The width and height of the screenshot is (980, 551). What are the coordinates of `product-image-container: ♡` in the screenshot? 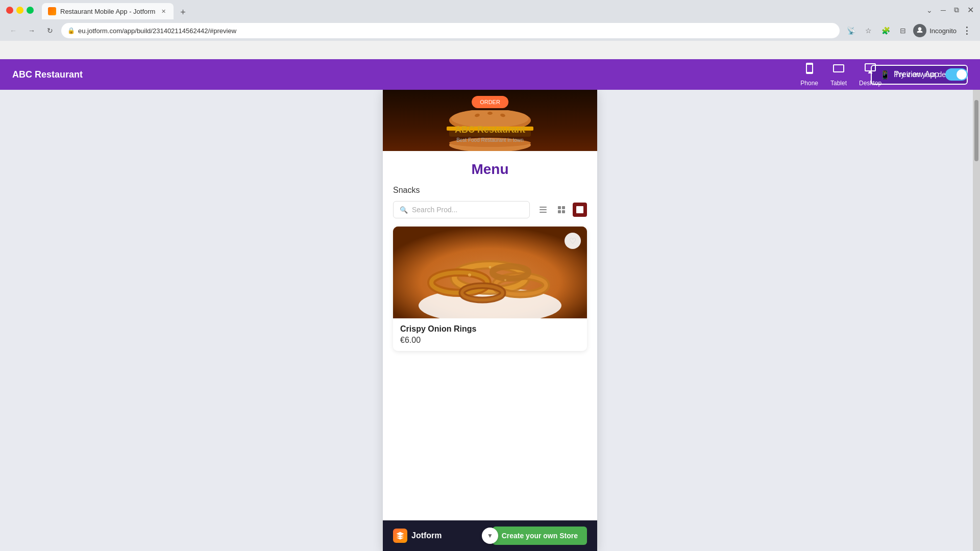 It's located at (490, 272).